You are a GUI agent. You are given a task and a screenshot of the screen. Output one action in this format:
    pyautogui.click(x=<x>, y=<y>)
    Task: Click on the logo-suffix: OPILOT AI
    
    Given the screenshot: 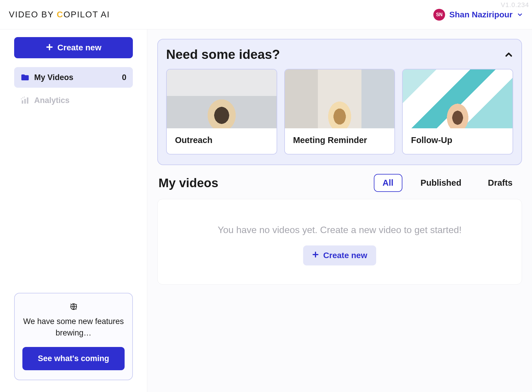 What is the action you would take?
    pyautogui.click(x=87, y=14)
    